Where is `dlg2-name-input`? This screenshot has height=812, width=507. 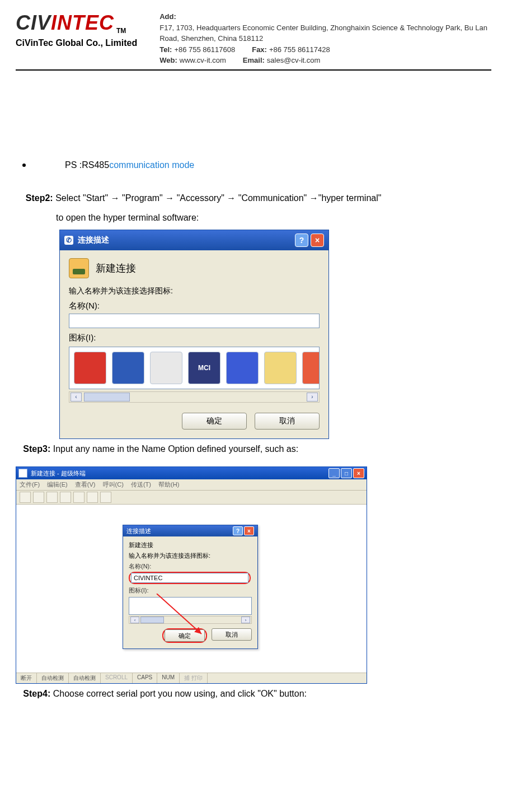 dlg2-name-input is located at coordinates (190, 578).